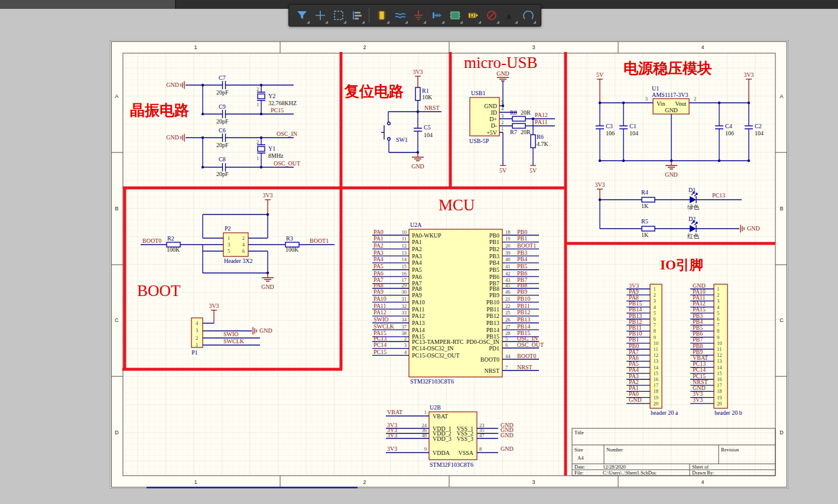 The width and height of the screenshot is (838, 504). I want to click on crosshair-icon, so click(320, 15).